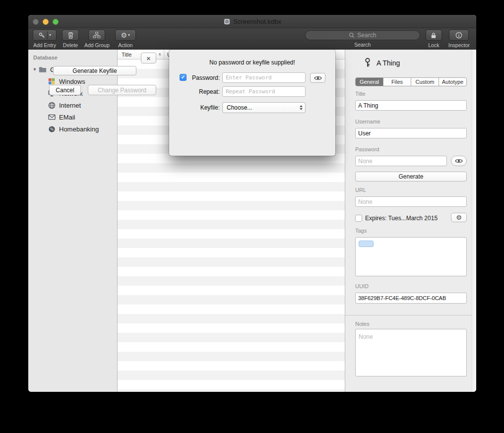 The width and height of the screenshot is (504, 433). I want to click on info-icon, so click(459, 35).